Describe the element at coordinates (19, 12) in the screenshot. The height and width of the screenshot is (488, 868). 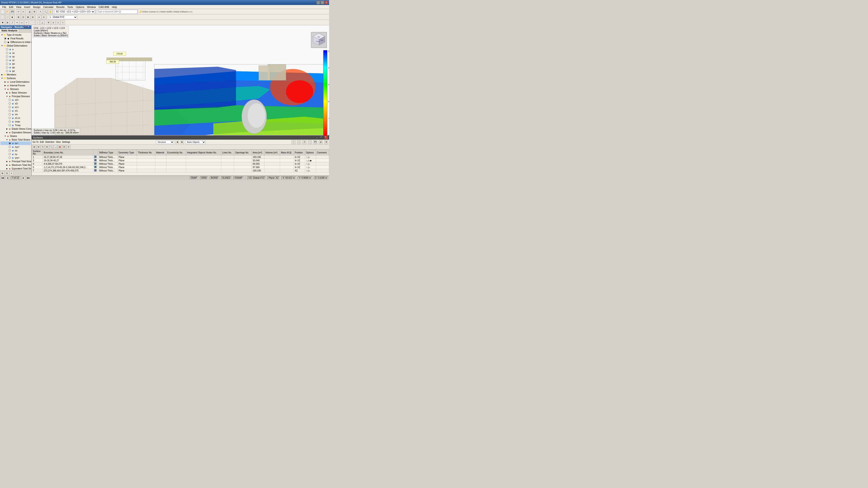
I see `tb-undo: ↩` at that location.